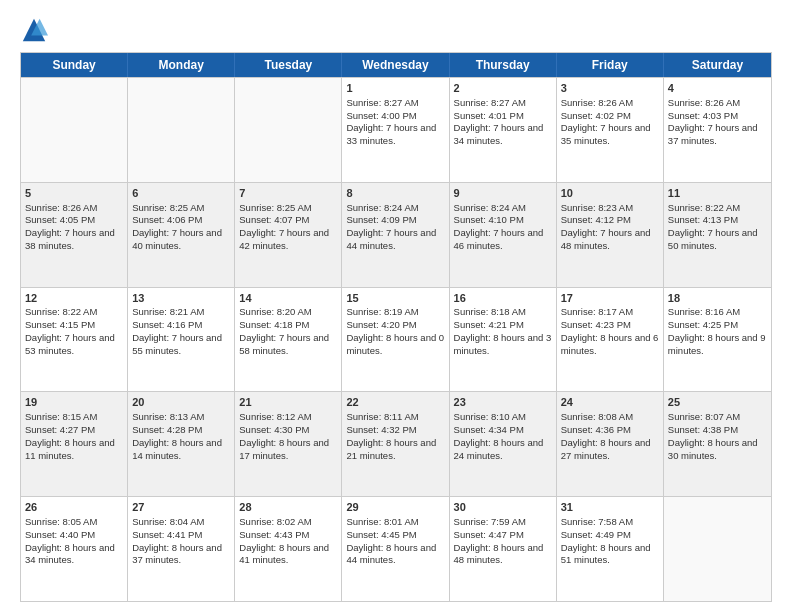 The height and width of the screenshot is (612, 792). Describe the element at coordinates (381, 430) in the screenshot. I see `sunset-text: Sunset: 4:32 PM` at that location.